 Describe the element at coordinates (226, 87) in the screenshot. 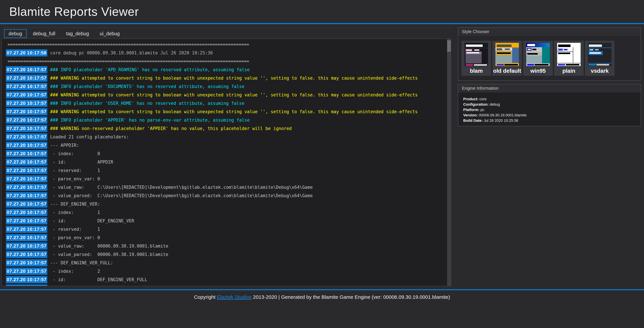

I see `log-row: 07.27.20 10:17:57### INFO placeholder 'D…` at that location.